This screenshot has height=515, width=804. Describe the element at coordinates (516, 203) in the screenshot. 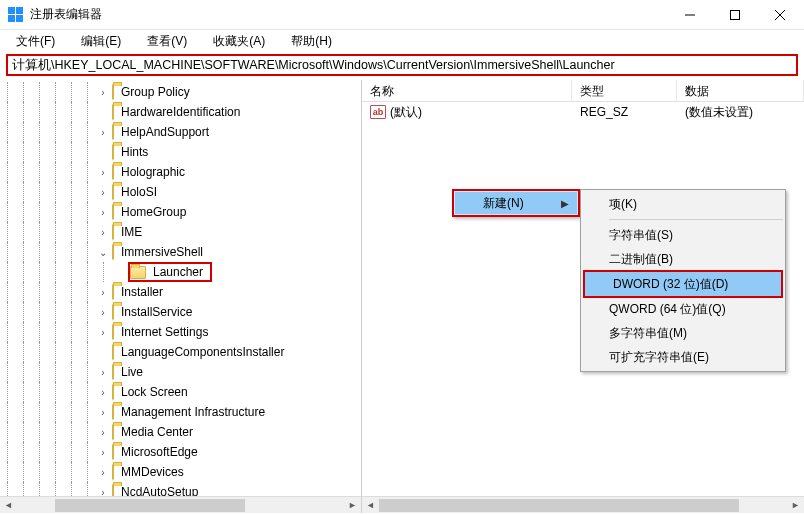

I see `menu-item-new: 新建(N) ▶` at that location.